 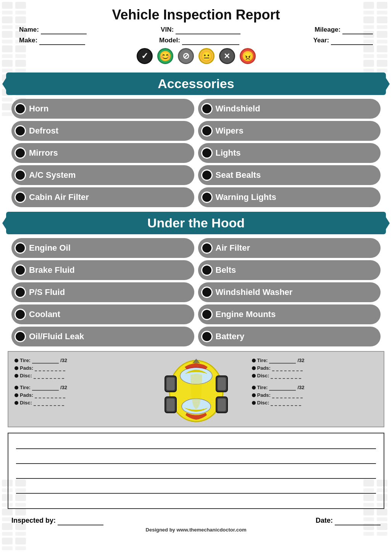 What do you see at coordinates (49, 375) in the screenshot?
I see `tire-fl-disc-blank` at bounding box center [49, 375].